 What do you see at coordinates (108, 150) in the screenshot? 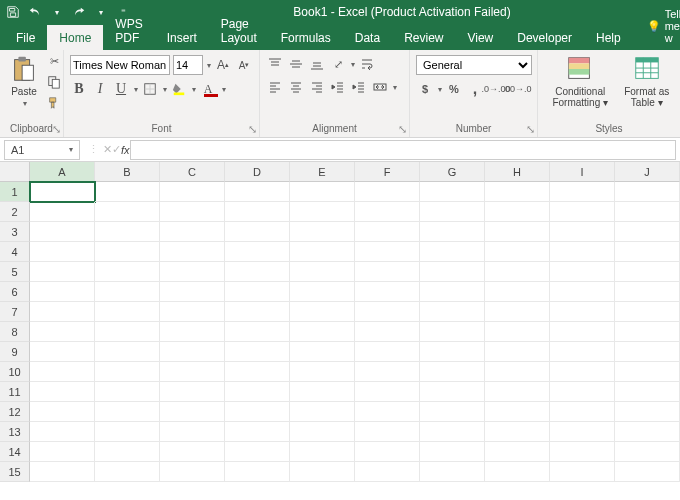
I see `cancel-formula-icon: ✕` at bounding box center [108, 150].